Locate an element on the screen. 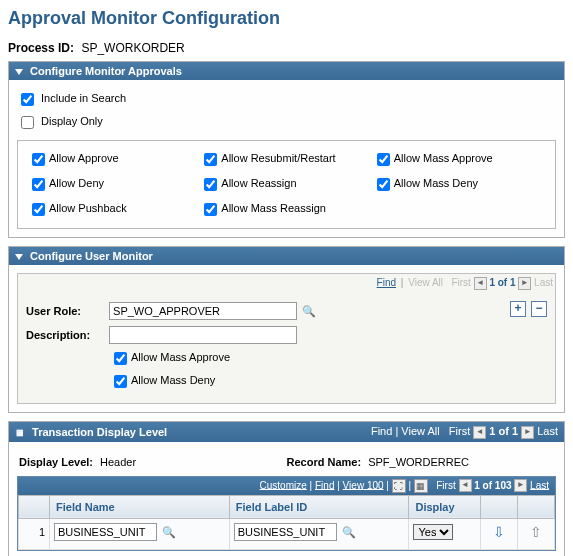 The image size is (573, 556). allow-deny-checkbox is located at coordinates (38, 184).